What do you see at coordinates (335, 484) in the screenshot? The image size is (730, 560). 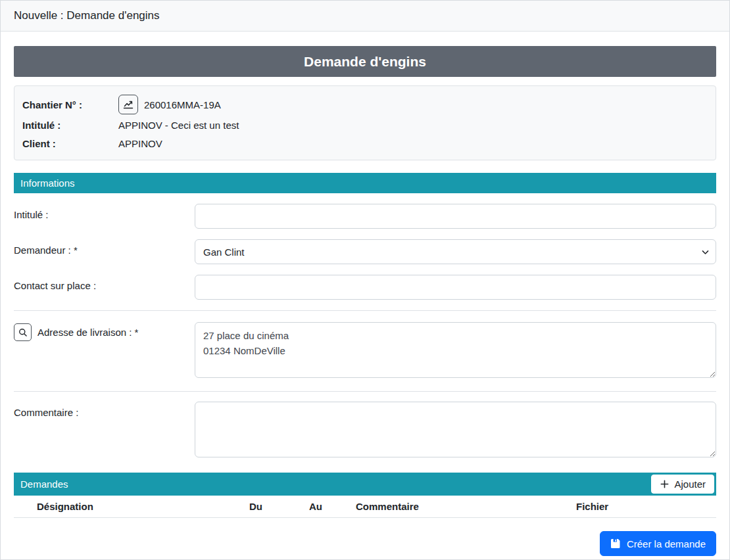 I see `demandes-section-title: Demandes` at bounding box center [335, 484].